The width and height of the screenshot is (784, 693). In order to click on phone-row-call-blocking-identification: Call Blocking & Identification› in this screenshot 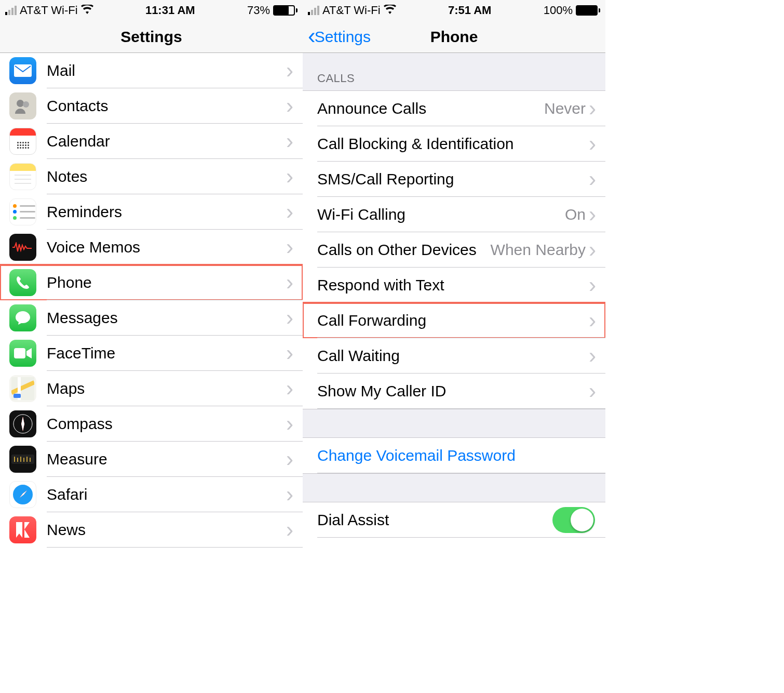, I will do `click(454, 144)`.